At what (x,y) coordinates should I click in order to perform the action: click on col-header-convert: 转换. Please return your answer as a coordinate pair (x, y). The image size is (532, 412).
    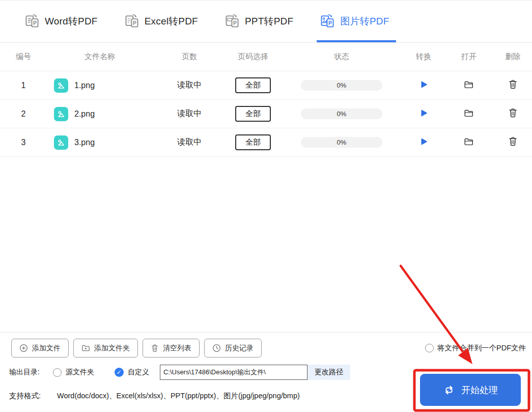
    Looking at the image, I should click on (424, 57).